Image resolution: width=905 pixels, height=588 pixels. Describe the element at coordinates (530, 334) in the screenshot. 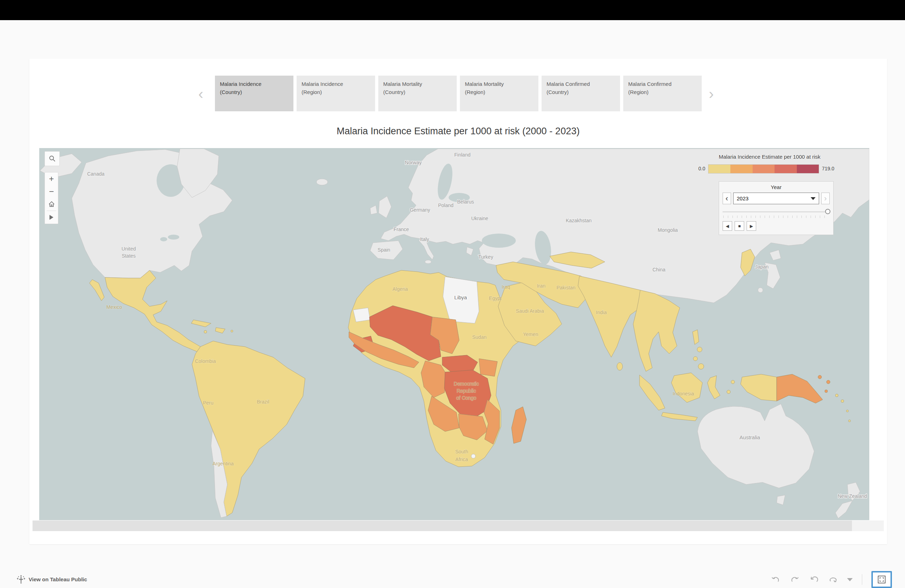

I see `map-label: Yemen` at that location.